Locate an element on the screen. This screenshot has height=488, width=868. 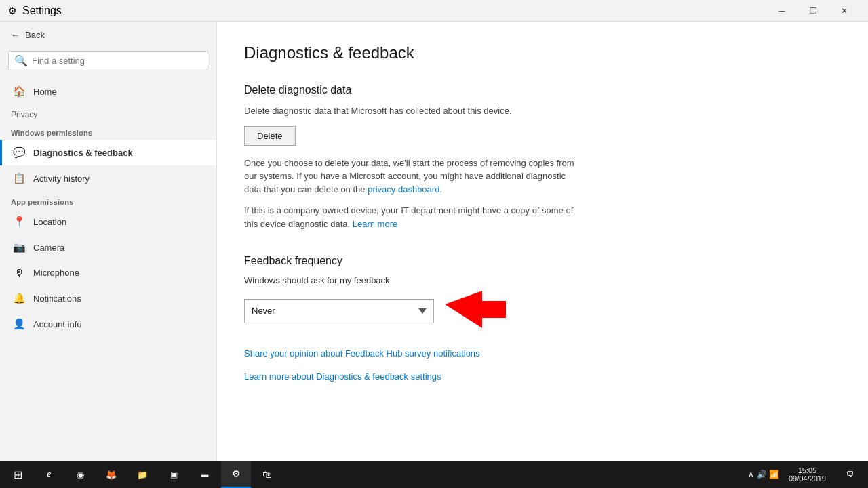
privacy-dashboard-link: privacy dashboard. is located at coordinates (405, 190).